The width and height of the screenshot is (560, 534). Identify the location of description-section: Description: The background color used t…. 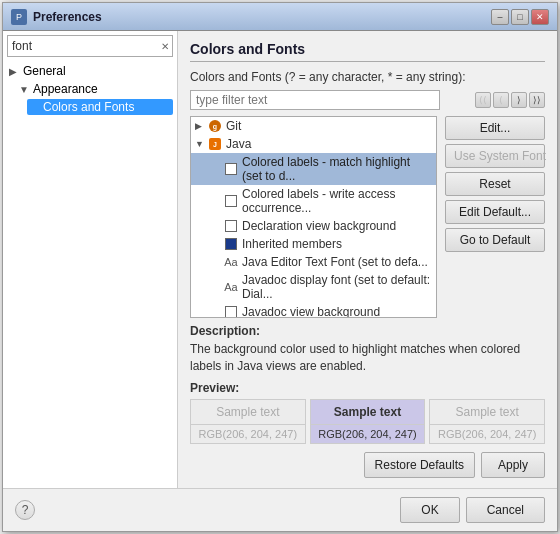
(368, 350).